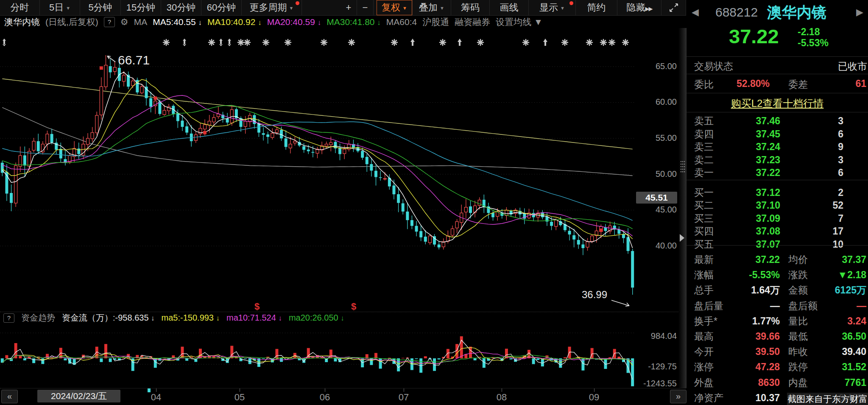 The image size is (868, 405). I want to click on bid-row: 买五37.0710, so click(777, 244).